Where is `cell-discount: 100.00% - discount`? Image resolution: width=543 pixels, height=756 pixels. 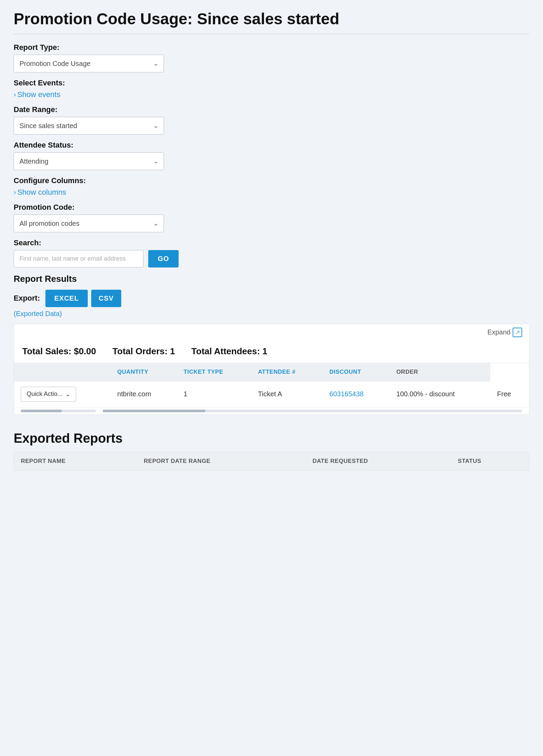
cell-discount: 100.00% - discount is located at coordinates (440, 394).